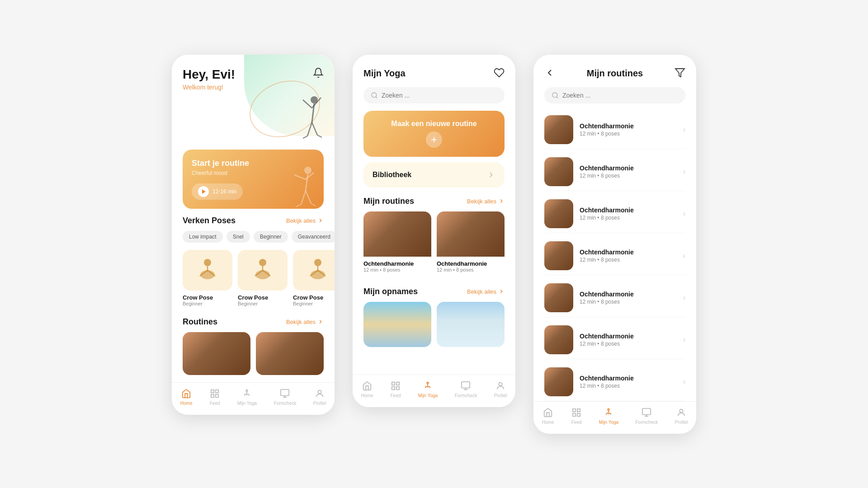 Image resolution: width=868 pixels, height=488 pixels. I want to click on list-chevron-2: ›, so click(684, 172).